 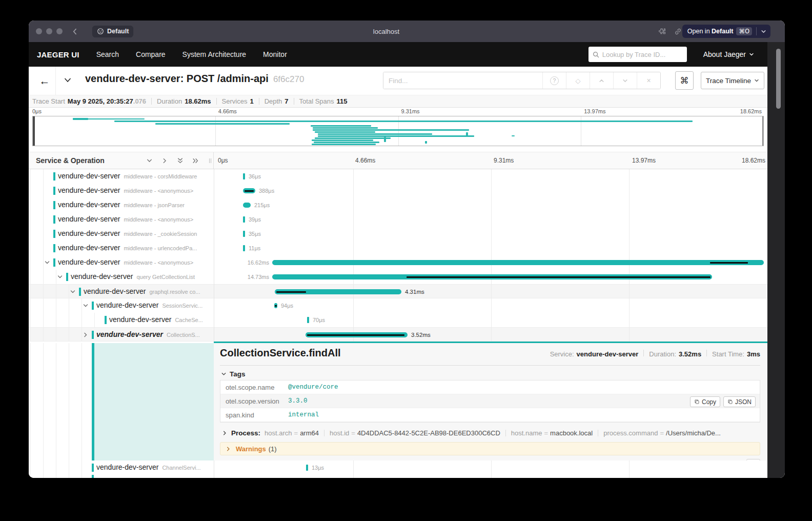 I want to click on span-duration-label: 388μs, so click(x=267, y=191).